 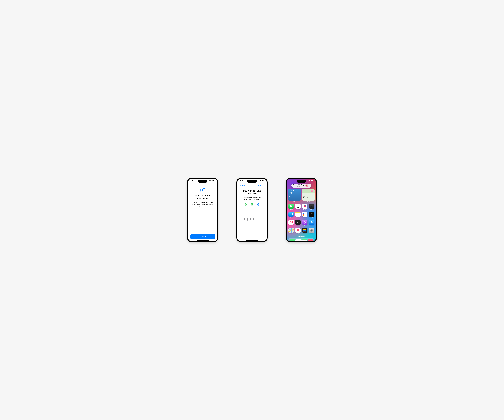 I want to click on app-podcasts: Podcasts, so click(x=305, y=223).